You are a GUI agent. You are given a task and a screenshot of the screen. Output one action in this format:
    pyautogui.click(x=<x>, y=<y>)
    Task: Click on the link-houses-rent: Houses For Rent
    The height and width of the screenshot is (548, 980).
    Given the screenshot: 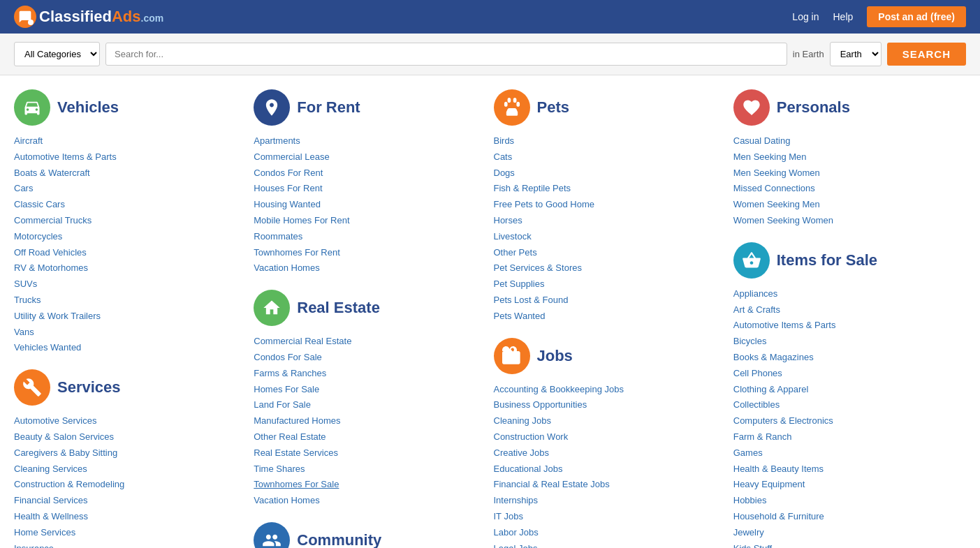 What is the action you would take?
    pyautogui.click(x=288, y=188)
    